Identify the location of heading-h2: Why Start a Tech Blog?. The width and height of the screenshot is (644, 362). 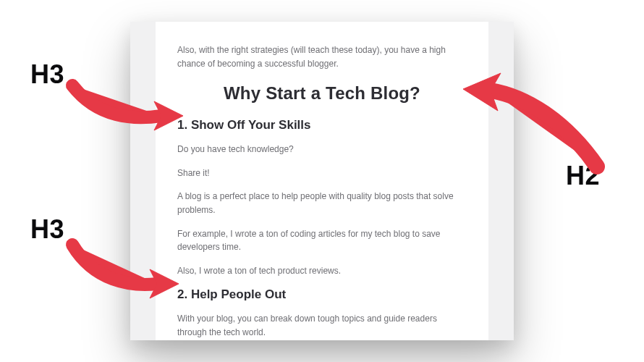
(322, 93).